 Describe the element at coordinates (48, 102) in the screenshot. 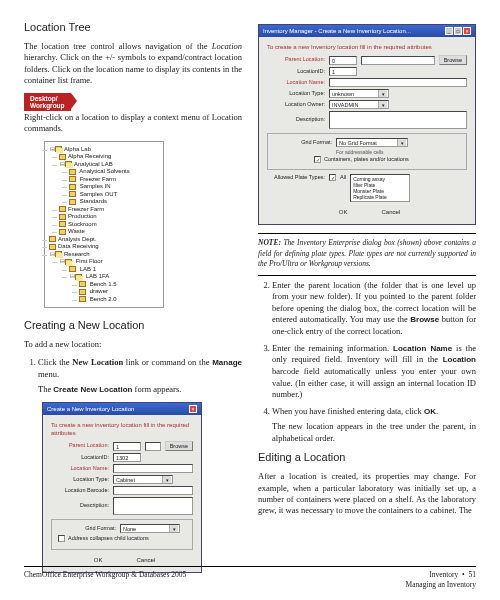

I see `desktop-workgroup-badge: Desktop/Workgroup` at that location.